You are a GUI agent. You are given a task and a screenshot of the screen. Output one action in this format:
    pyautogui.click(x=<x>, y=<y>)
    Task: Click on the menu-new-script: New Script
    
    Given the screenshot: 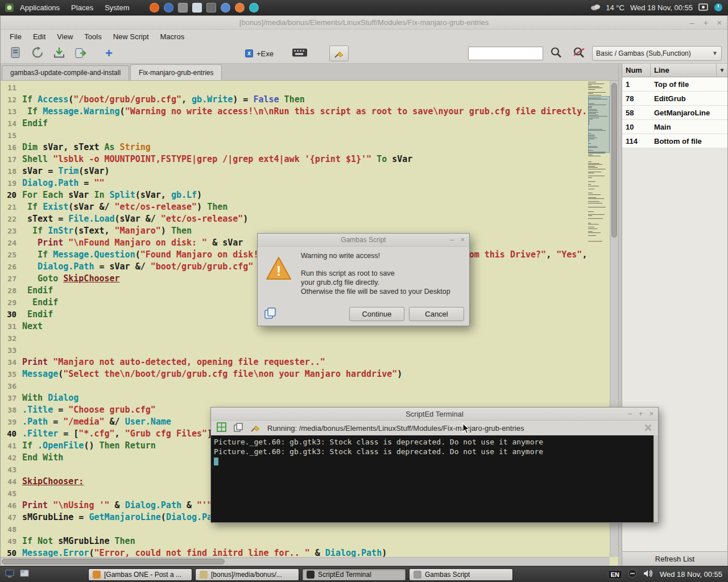 What is the action you would take?
    pyautogui.click(x=131, y=36)
    